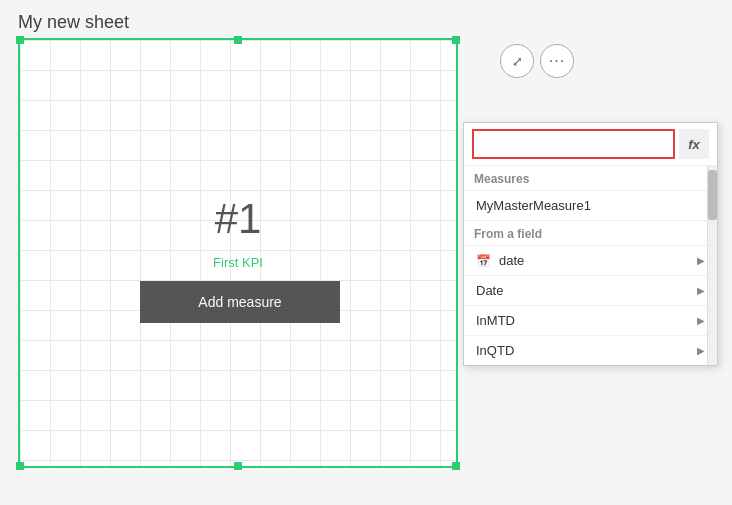 This screenshot has height=505, width=732. What do you see at coordinates (590, 350) in the screenshot?
I see `list-item: InQTD ▶` at bounding box center [590, 350].